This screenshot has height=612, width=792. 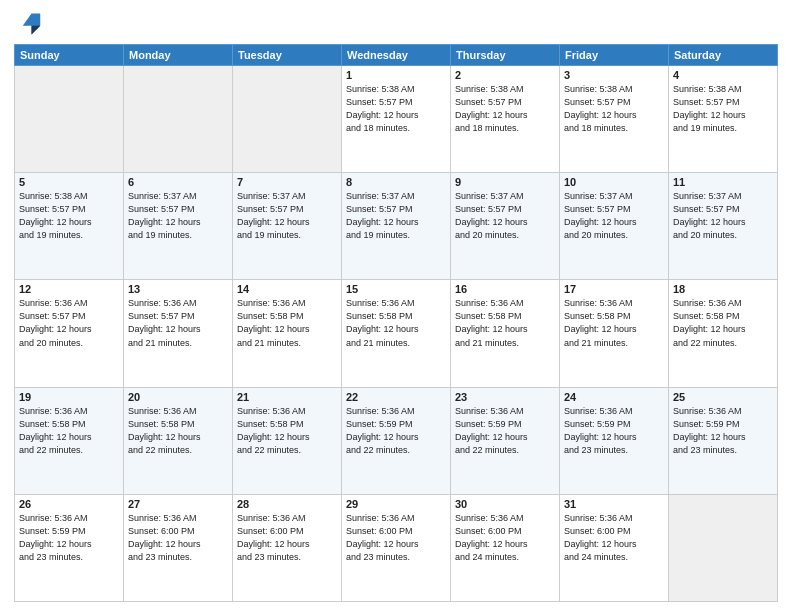 I want to click on calendar-day-cell: 18Sunrise: 5:36 AMSunset: 5:58 PMDayligh…, so click(x=724, y=334).